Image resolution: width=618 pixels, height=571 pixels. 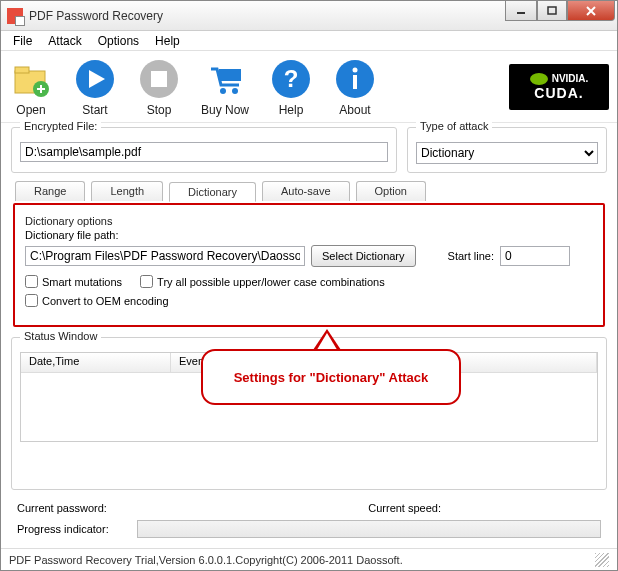 What do you see at coordinates (60, 126) in the screenshot?
I see `encrypted-file-legend: Encrypted File:` at bounding box center [60, 126].